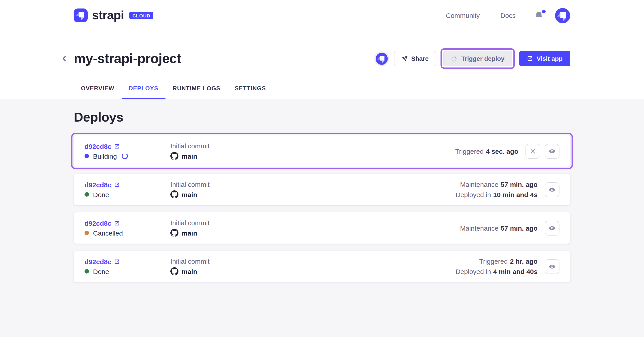 The height and width of the screenshot is (337, 644). What do you see at coordinates (322, 15) in the screenshot?
I see `top-header: strapi CLOUD Community Docs` at bounding box center [322, 15].